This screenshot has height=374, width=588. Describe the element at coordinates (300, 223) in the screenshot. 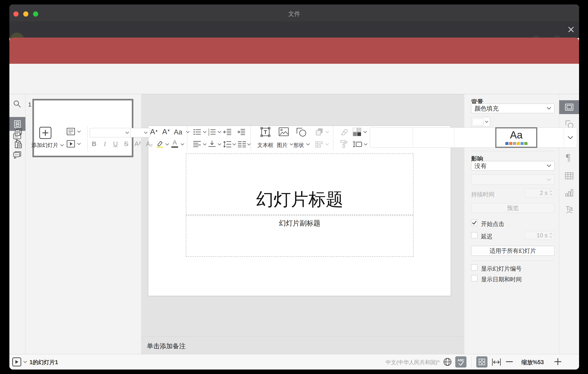

I see `slide-subtitle-text: 幻灯片副标题` at that location.